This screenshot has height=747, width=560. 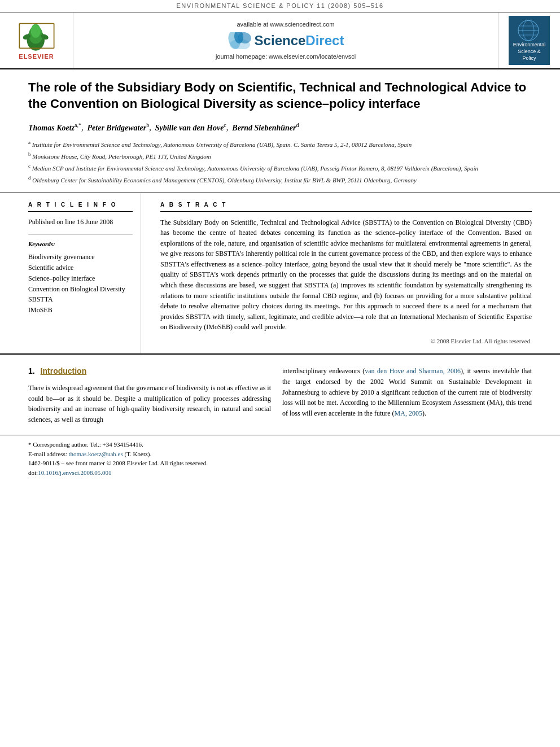 I want to click on author-3-super: c, so click(x=225, y=125).